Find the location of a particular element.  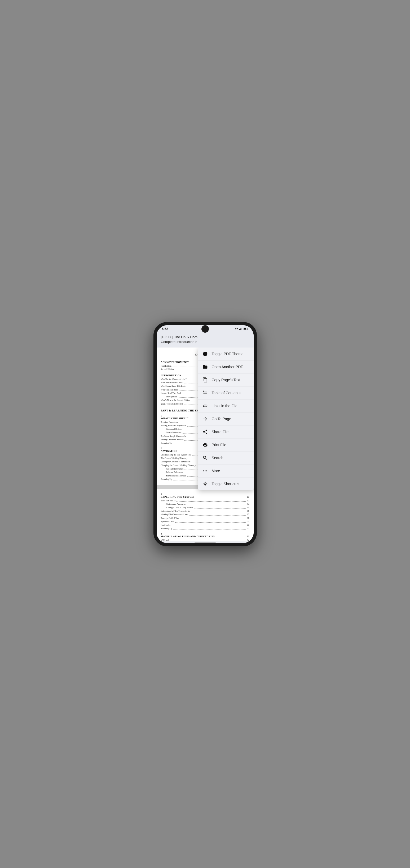

search-icon is located at coordinates (205, 458).